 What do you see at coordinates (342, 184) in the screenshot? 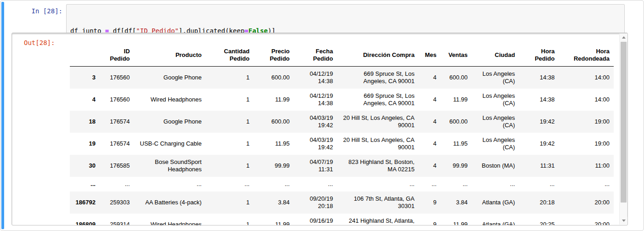
I see `table-row: ....................................` at bounding box center [342, 184].